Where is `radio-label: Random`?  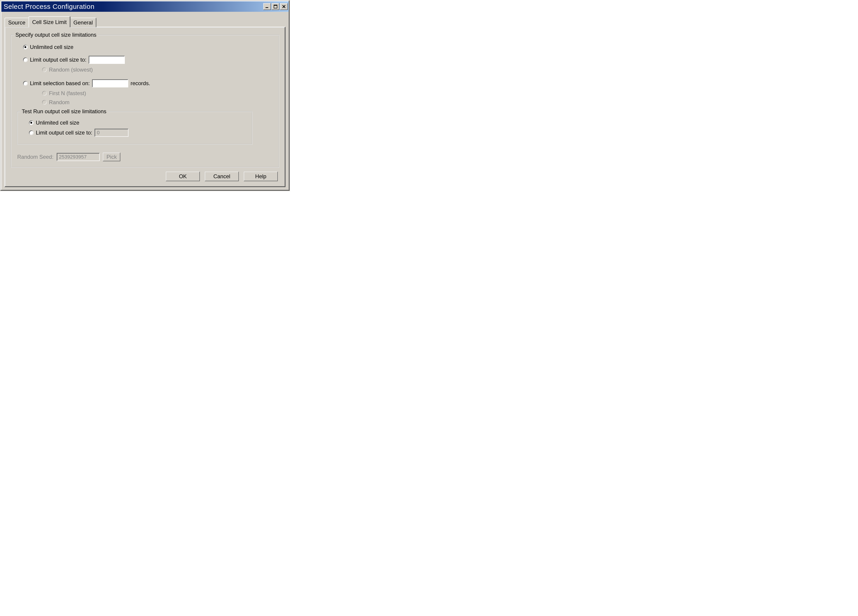 radio-label: Random is located at coordinates (59, 102).